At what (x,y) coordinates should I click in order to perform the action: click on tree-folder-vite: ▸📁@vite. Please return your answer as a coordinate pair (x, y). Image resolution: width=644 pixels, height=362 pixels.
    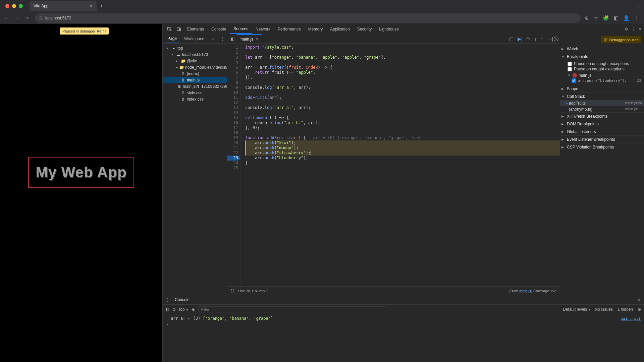
    Looking at the image, I should click on (195, 61).